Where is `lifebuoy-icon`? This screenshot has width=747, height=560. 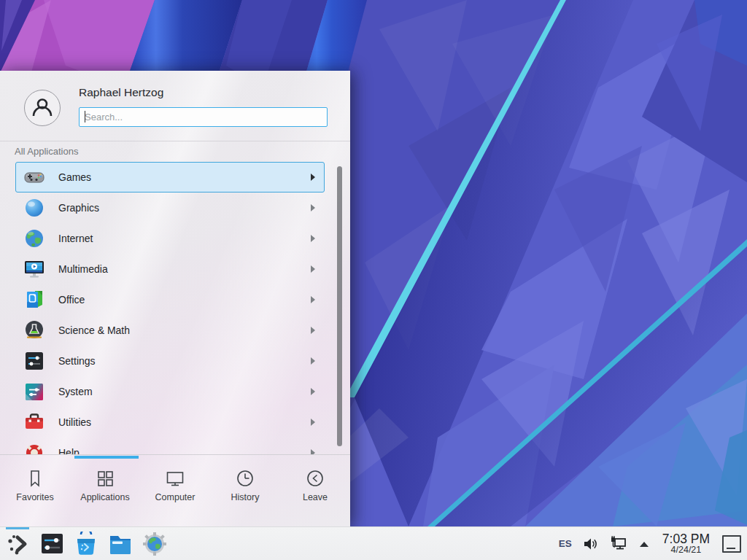 lifebuoy-icon is located at coordinates (34, 448).